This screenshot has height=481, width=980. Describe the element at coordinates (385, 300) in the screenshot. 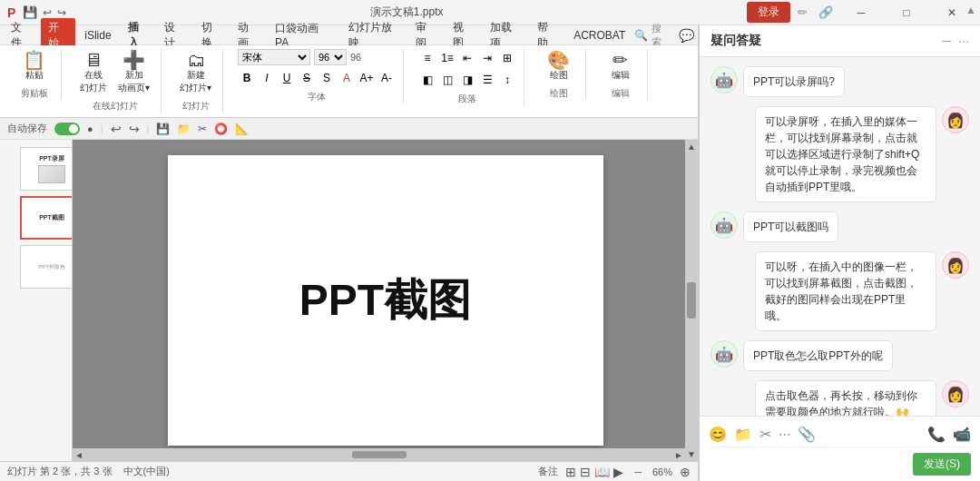

I see `slide-main-title: PPT截图` at that location.